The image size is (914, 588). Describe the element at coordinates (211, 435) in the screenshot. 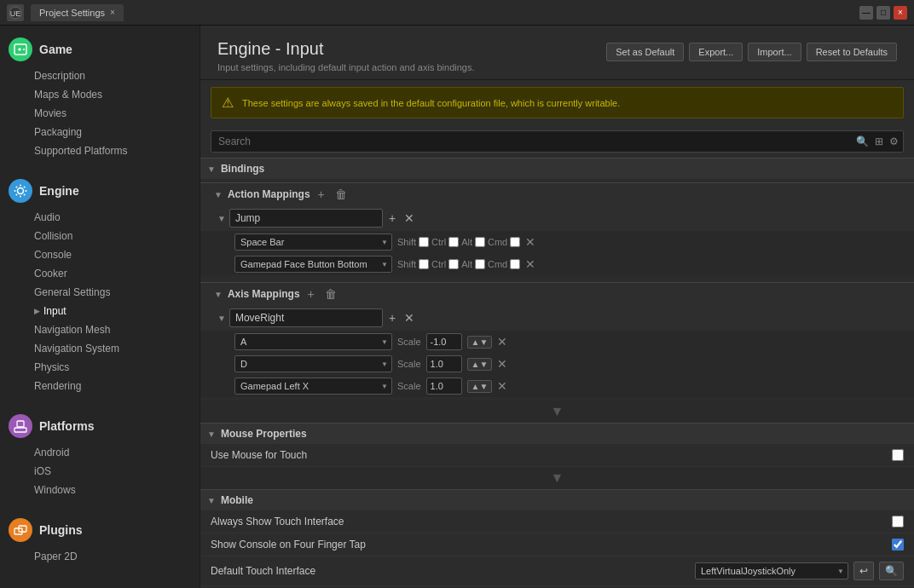

I see `mouse-collapse-icon: ▼` at that location.